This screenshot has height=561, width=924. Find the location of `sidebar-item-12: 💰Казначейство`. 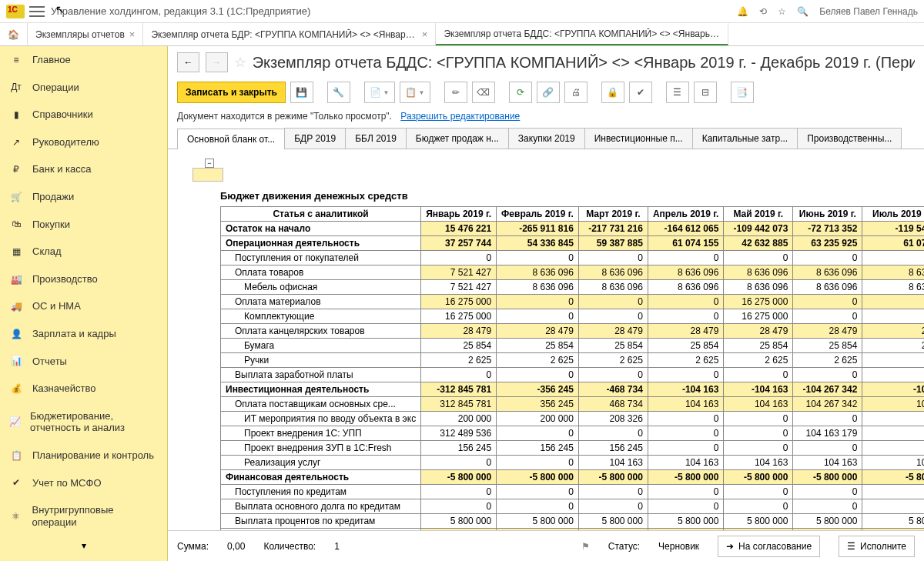

sidebar-item-12: 💰Казначейство is located at coordinates (83, 389).